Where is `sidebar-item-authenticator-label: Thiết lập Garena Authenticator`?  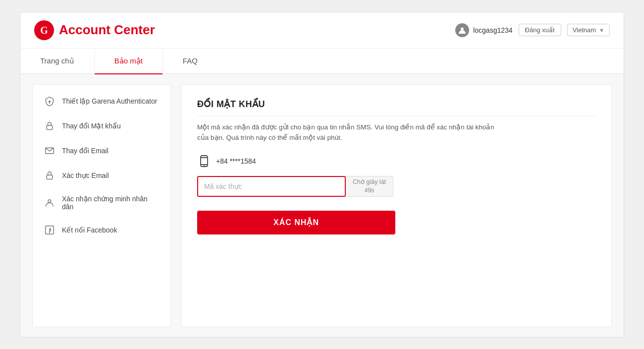
sidebar-item-authenticator-label: Thiết lập Garena Authenticator is located at coordinates (109, 101).